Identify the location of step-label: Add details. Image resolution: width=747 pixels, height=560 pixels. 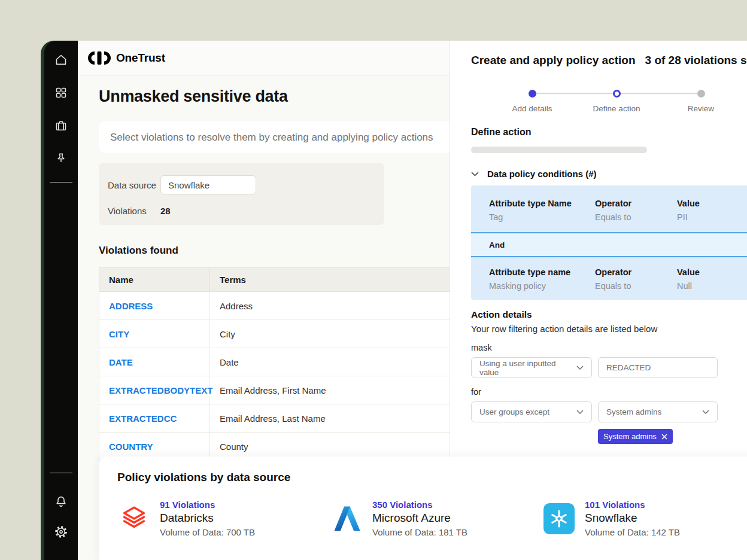
(532, 109).